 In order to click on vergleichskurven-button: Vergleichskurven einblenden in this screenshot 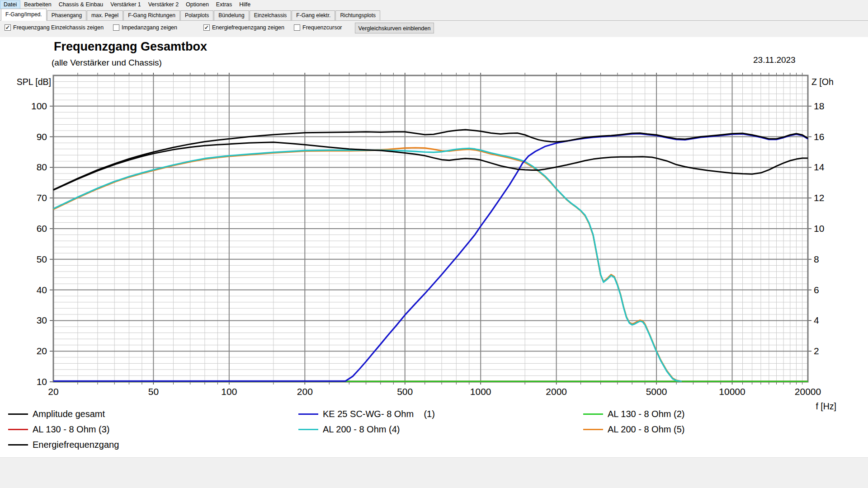, I will do `click(394, 28)`.